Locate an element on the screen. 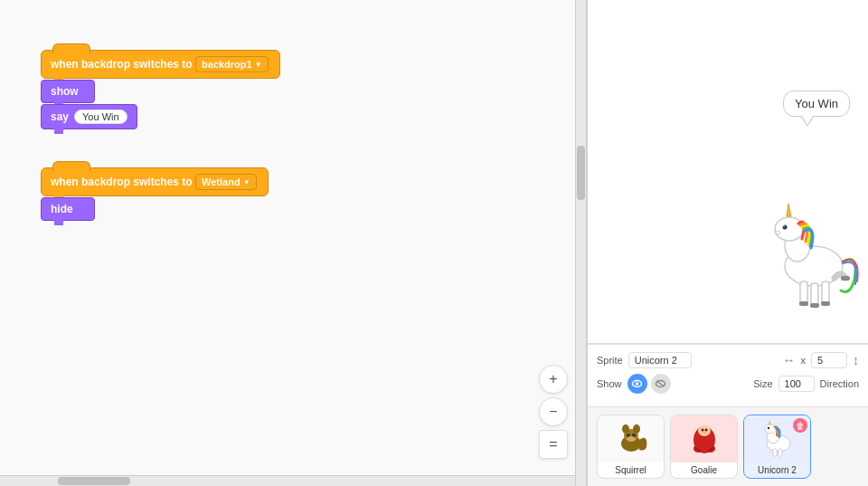 The height and width of the screenshot is (486, 868). hat-block-1-dropdown: backdrop1 is located at coordinates (231, 64).